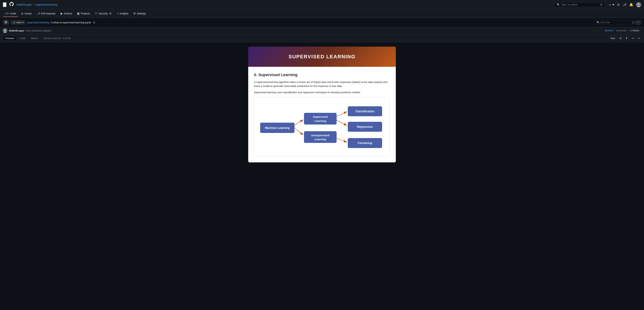  I want to click on repo-path: DidierRLopes / supervised-learning, so click(37, 4).